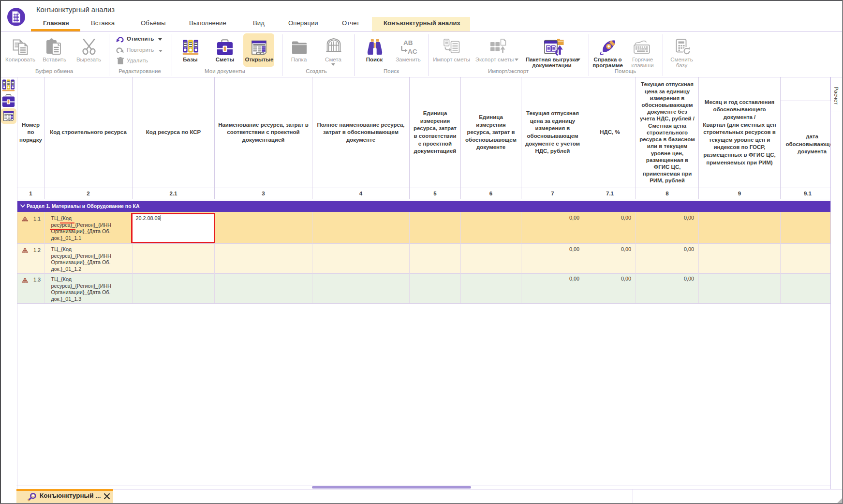  I want to click on svg-text: AC, so click(413, 51).